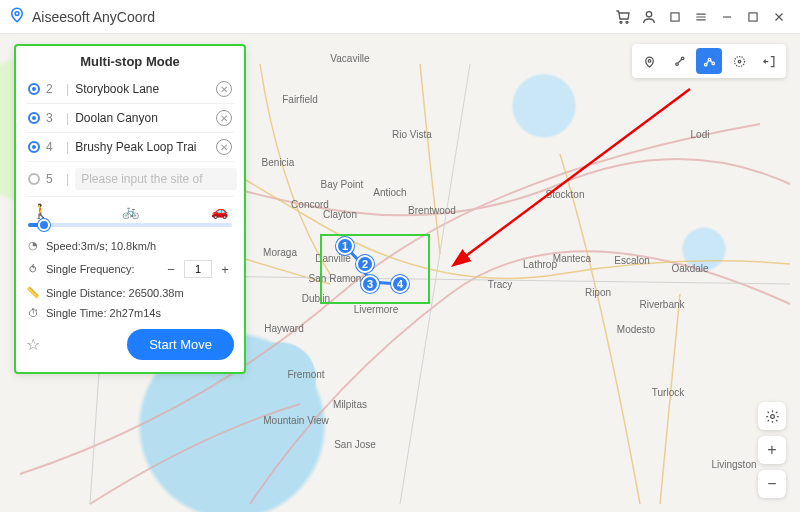 Image resolution: width=800 pixels, height=512 pixels. What do you see at coordinates (53, 89) in the screenshot?
I see `stop-number: 2` at bounding box center [53, 89].